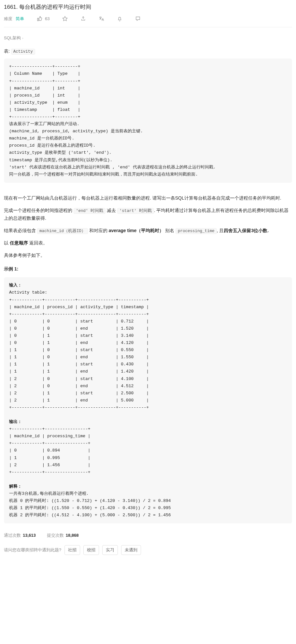 The image size is (296, 644). Describe the element at coordinates (63, 535) in the screenshot. I see `submissions-stat: 提交次数18,868` at that location.